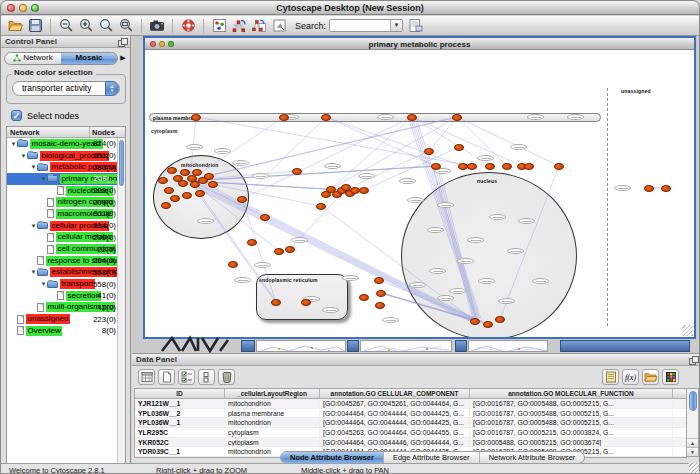 The width and height of the screenshot is (700, 474). What do you see at coordinates (16, 116) in the screenshot?
I see `select-nodes-checkbox: ✓` at bounding box center [16, 116].